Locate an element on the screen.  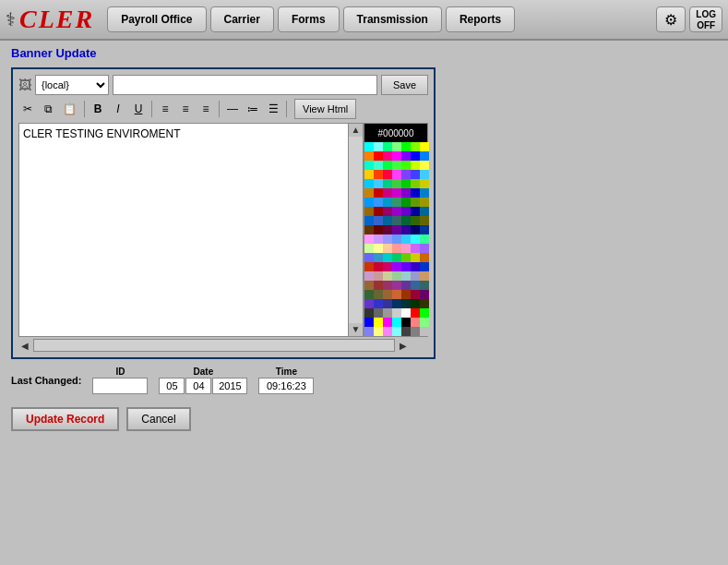
cut-button: ✂ is located at coordinates (28, 109).